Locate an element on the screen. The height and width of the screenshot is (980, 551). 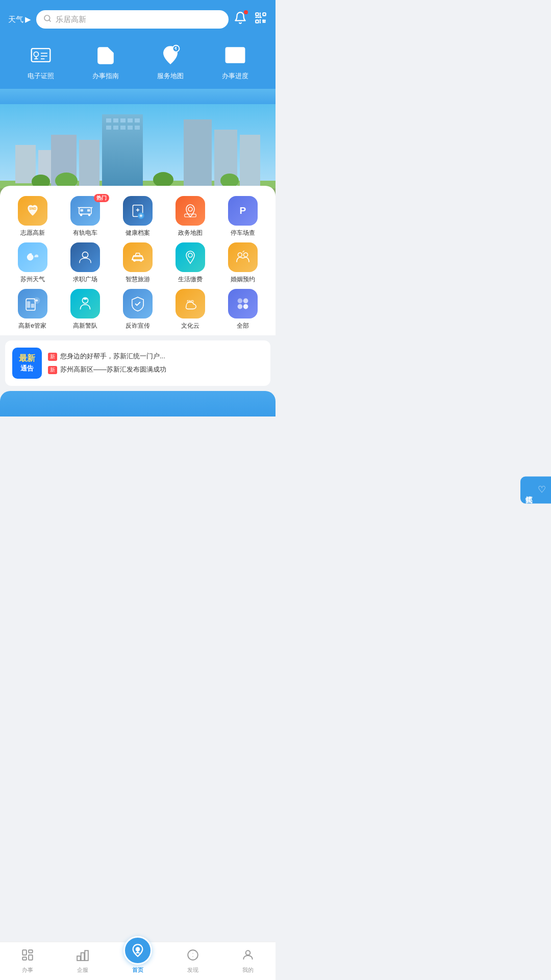
services-section: SND 志愿高新热门 有轨电车 健康档案 政务地图 P 停车场查 is located at coordinates (138, 260).